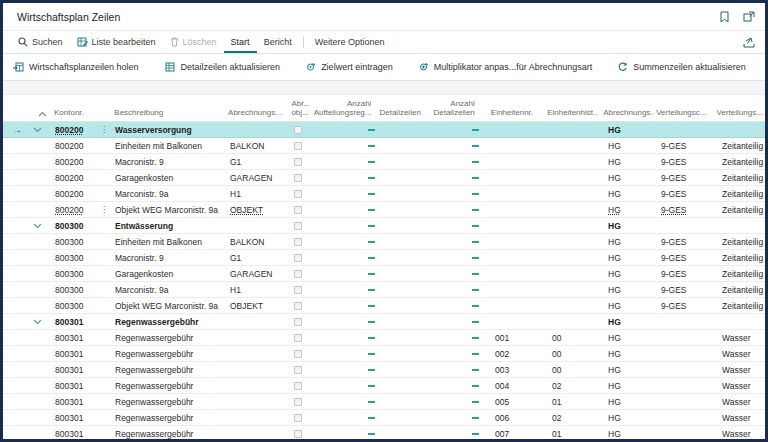  Describe the element at coordinates (194, 42) in the screenshot. I see `delete-button: Löschen` at that location.